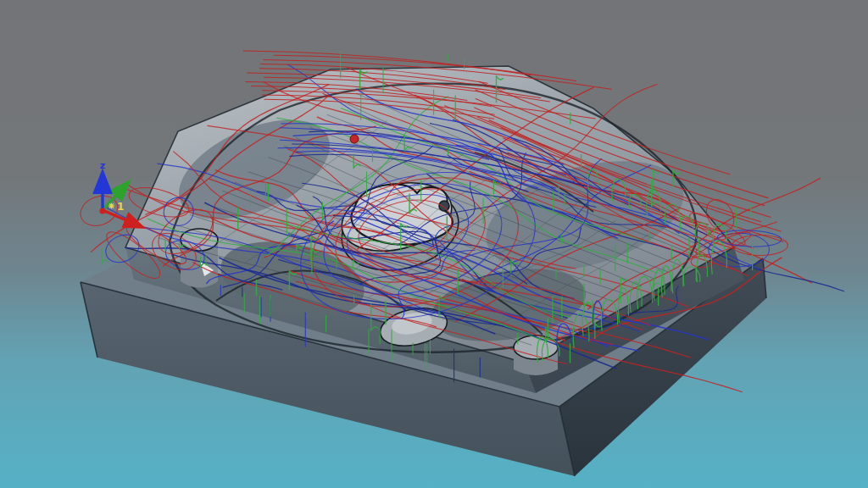 This screenshot has width=868, height=488. Describe the element at coordinates (103, 166) in the screenshot. I see `z-axis-label: z` at that location.